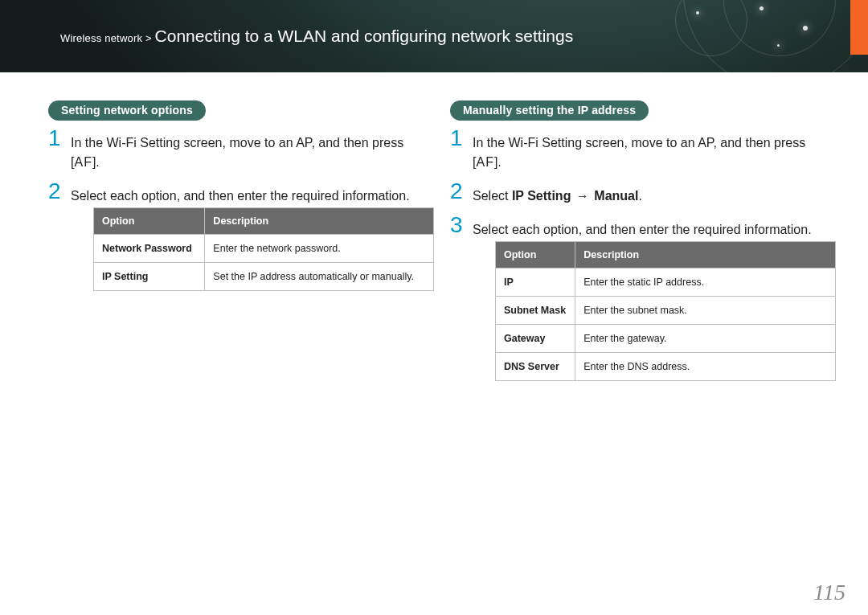  Describe the element at coordinates (706, 310) in the screenshot. I see `cell-description: Enter the subnet mask.` at that location.